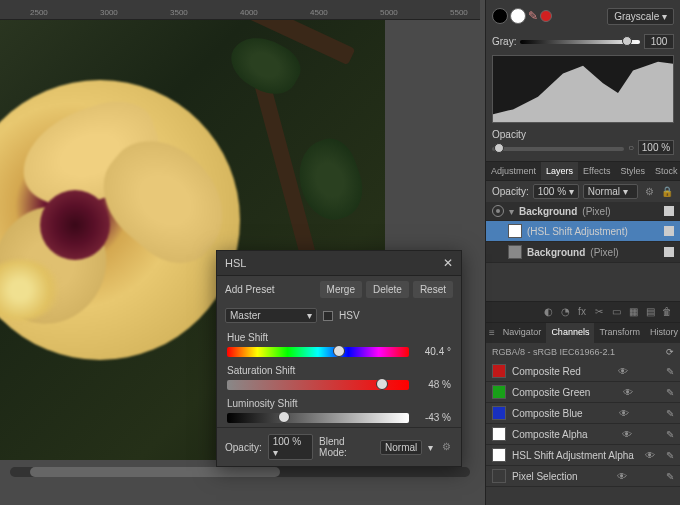  I want to click on layer-thumbnail, so click(515, 252).